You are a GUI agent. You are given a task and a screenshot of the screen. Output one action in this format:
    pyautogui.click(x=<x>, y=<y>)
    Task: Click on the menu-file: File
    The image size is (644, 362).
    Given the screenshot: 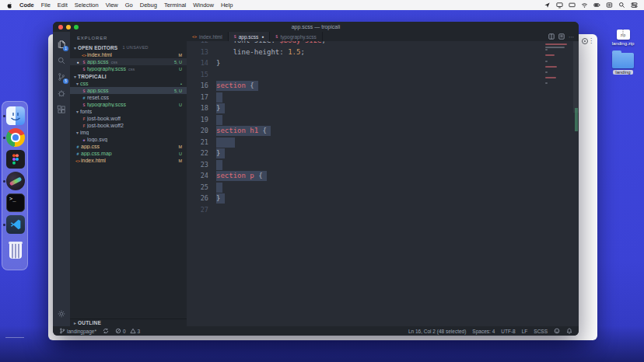 What is the action you would take?
    pyautogui.click(x=46, y=5)
    